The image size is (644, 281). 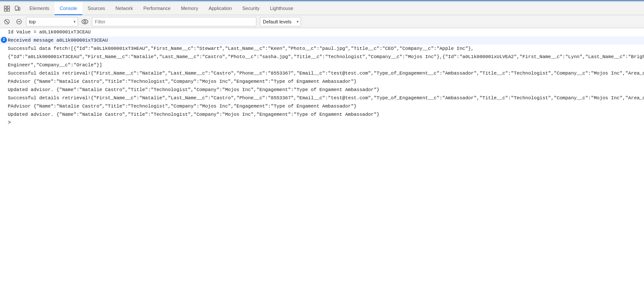 I want to click on console-line: Id Value = a0L1k000001xT3CEAU, so click(x=322, y=32).